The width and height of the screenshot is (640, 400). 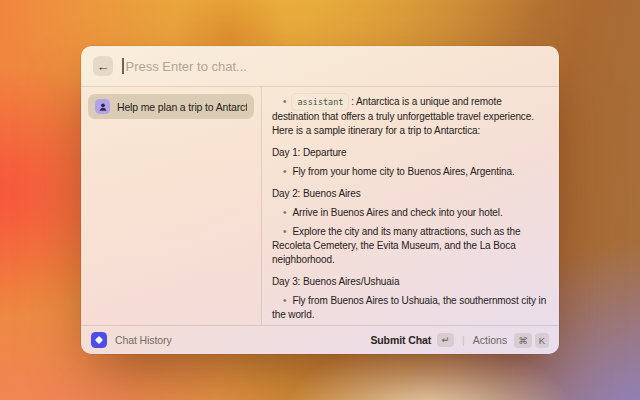 What do you see at coordinates (320, 102) in the screenshot?
I see `assistant-role-badge: assistant` at bounding box center [320, 102].